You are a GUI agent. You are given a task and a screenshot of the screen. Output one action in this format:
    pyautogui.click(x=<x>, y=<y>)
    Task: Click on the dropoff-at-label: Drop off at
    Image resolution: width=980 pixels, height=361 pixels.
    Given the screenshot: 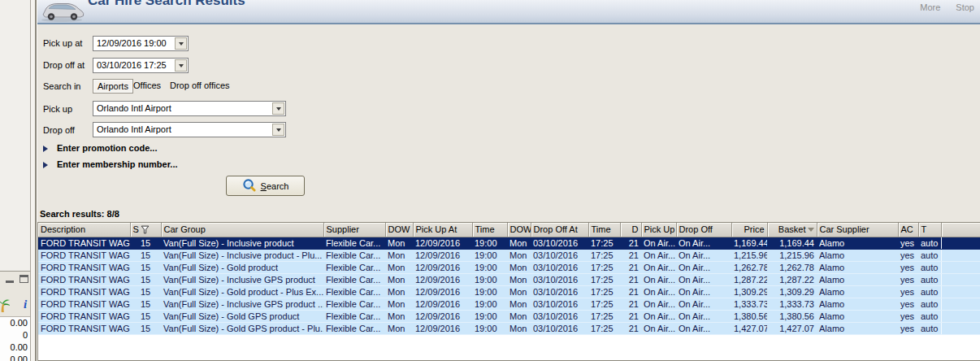 What is the action you would take?
    pyautogui.click(x=63, y=65)
    